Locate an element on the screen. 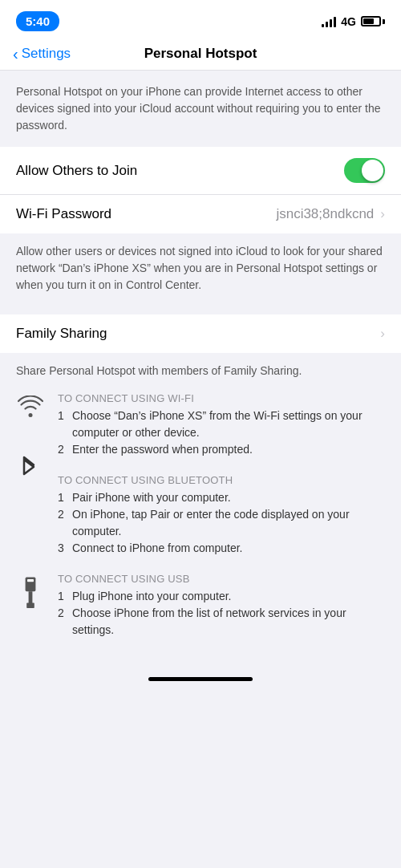 The width and height of the screenshot is (401, 868). home-bar is located at coordinates (200, 679).